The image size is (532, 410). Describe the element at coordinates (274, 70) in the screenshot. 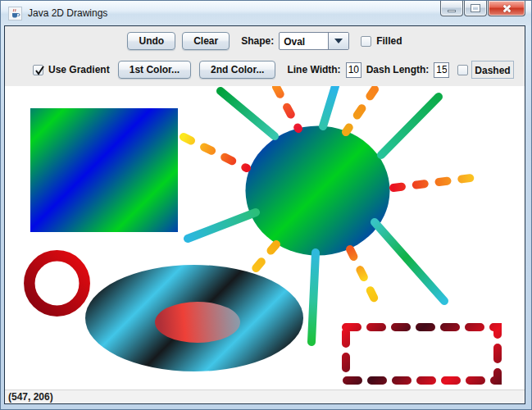

I see `toolbar-row-2: Use Gradient 1st Color... 2nd Color... L…` at that location.